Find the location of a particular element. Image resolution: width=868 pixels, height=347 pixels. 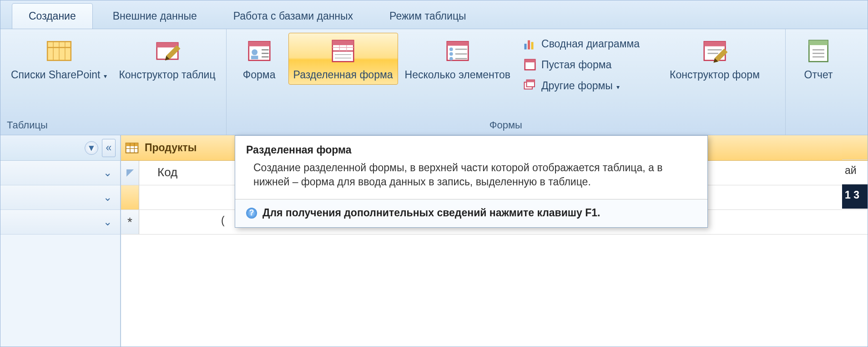

ribbon-group-reports: Отчет is located at coordinates (827, 82).